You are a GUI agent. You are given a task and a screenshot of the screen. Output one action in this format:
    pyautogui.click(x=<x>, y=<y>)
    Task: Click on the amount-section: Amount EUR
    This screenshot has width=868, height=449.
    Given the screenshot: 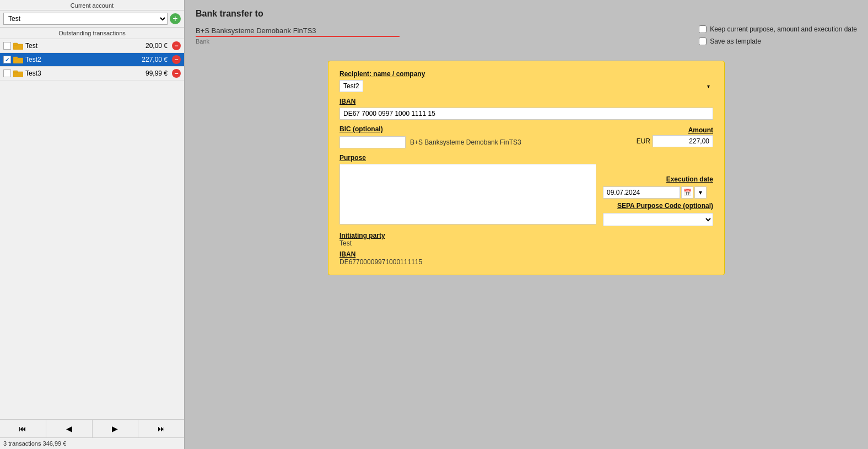 What is the action you would take?
    pyautogui.click(x=675, y=137)
    